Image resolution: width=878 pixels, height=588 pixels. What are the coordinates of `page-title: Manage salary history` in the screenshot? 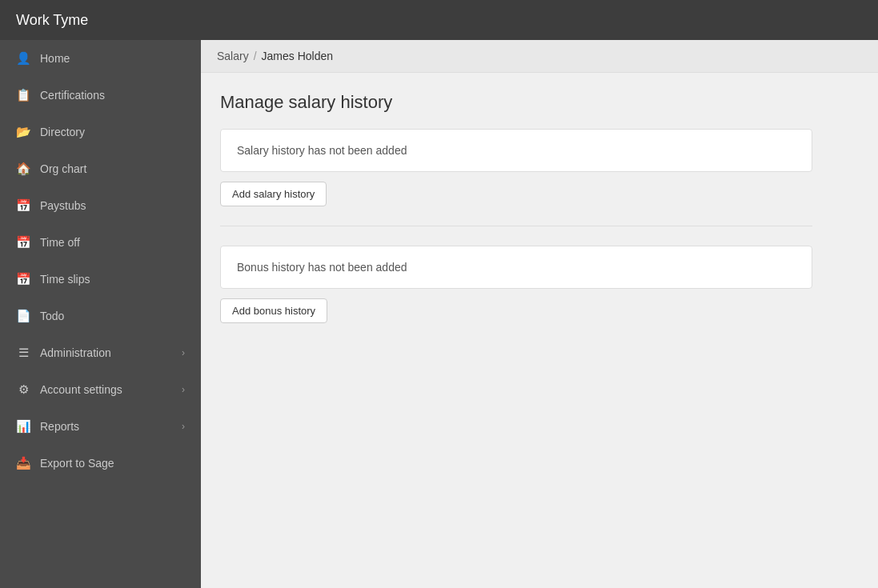 It's located at (539, 102).